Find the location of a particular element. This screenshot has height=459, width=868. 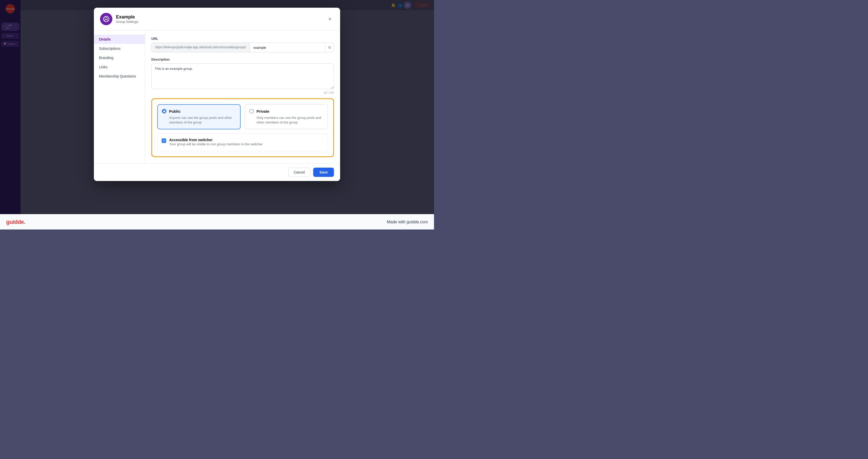

modal-title: Example is located at coordinates (127, 17).